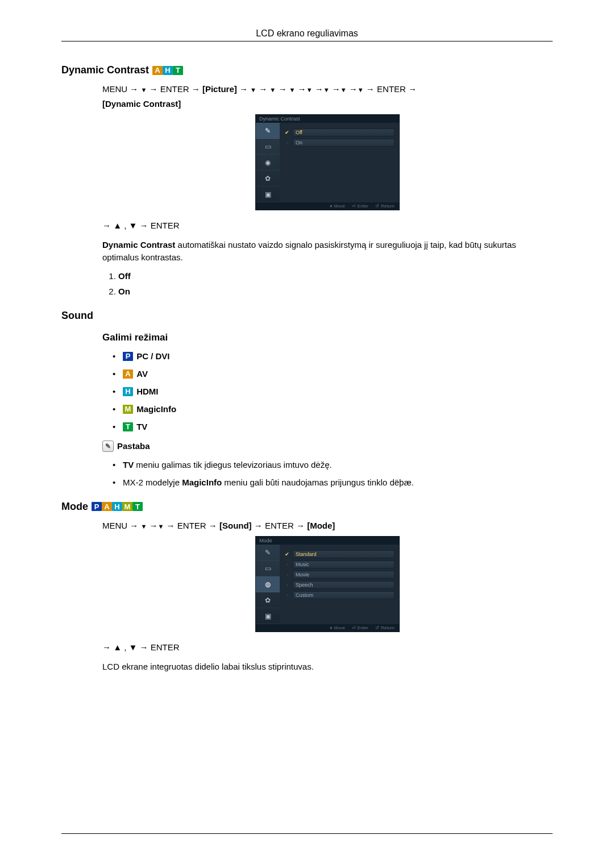  I want to click on input-icon: ▣, so click(268, 616).